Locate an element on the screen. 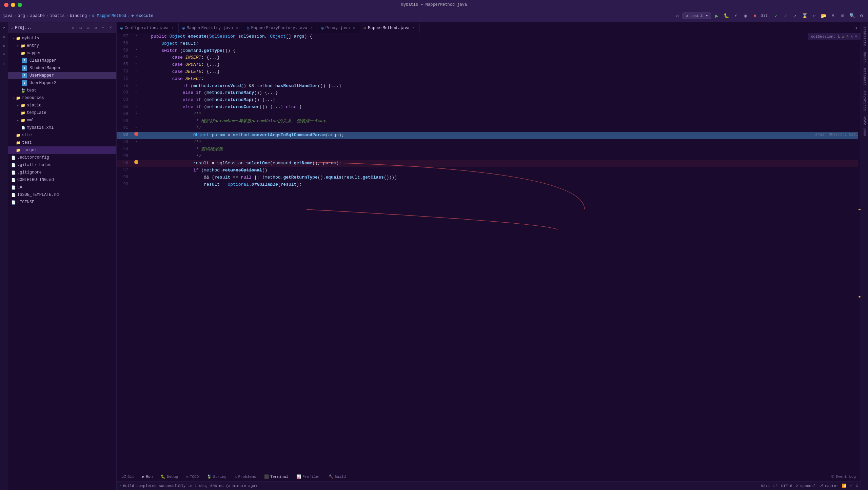 This screenshot has height=490, width=868. minimize-panel-icon: – is located at coordinates (103, 28).